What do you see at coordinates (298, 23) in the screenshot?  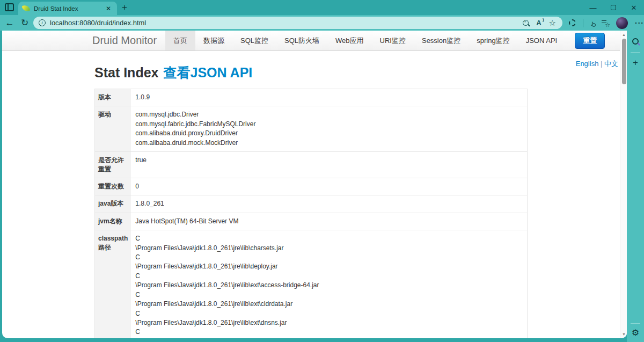 I see `address-bar: i localhost:8080/druid/index.html A ☆` at bounding box center [298, 23].